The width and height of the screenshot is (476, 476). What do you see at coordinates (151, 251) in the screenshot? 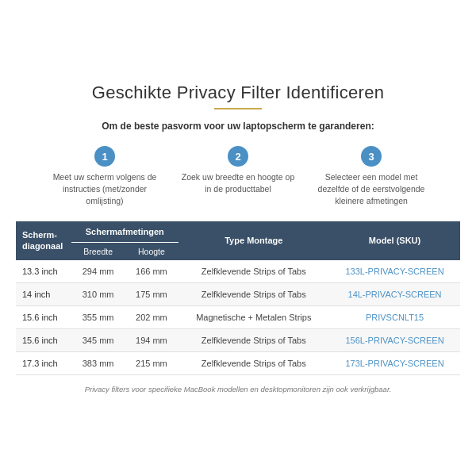
I see `col-header-hoogte: Hoogte` at bounding box center [151, 251].